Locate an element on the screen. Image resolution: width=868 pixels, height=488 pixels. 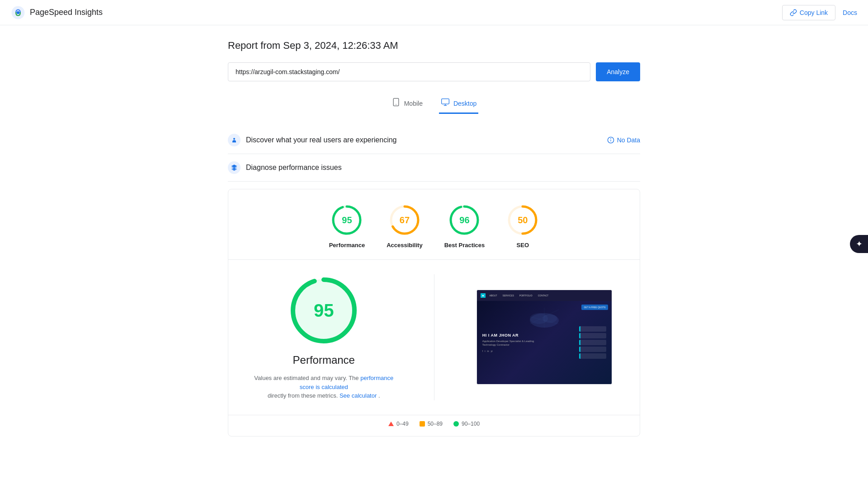
score-best-practices: 96 Best Practices is located at coordinates (465, 226).